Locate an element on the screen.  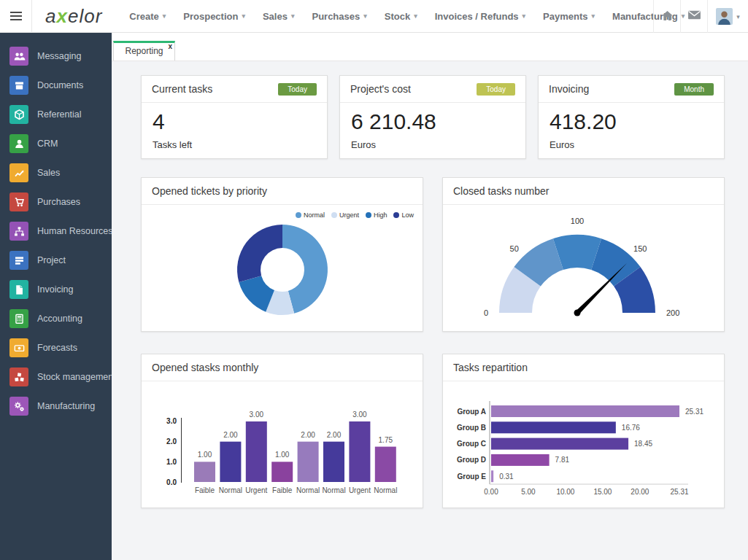
svg-text: 16.76 is located at coordinates (631, 427).